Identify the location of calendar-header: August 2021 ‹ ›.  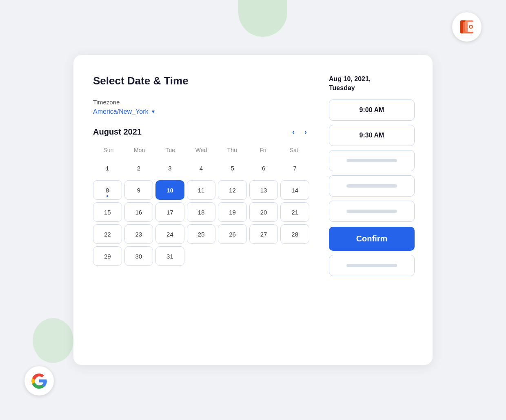
(201, 132).